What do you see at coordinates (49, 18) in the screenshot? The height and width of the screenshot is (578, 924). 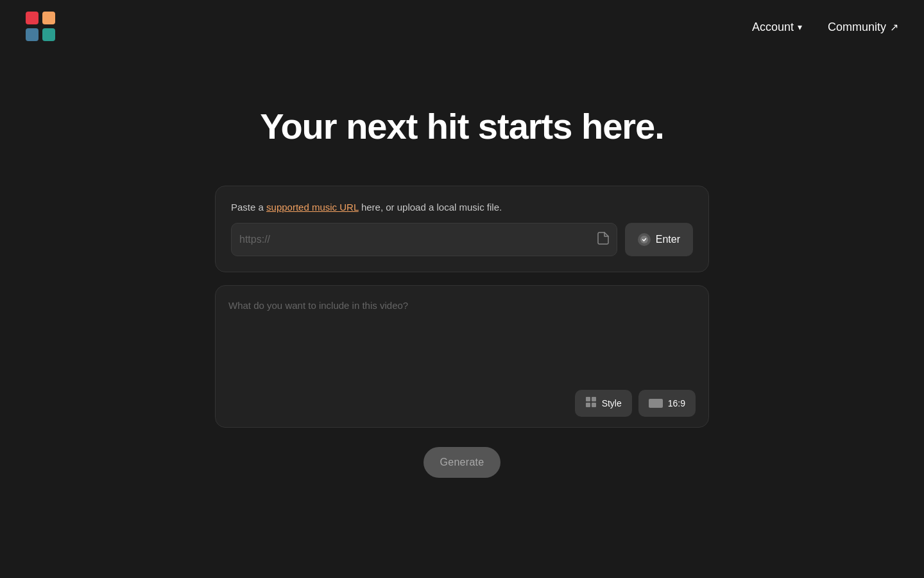 I see `logo-yellow-cell` at bounding box center [49, 18].